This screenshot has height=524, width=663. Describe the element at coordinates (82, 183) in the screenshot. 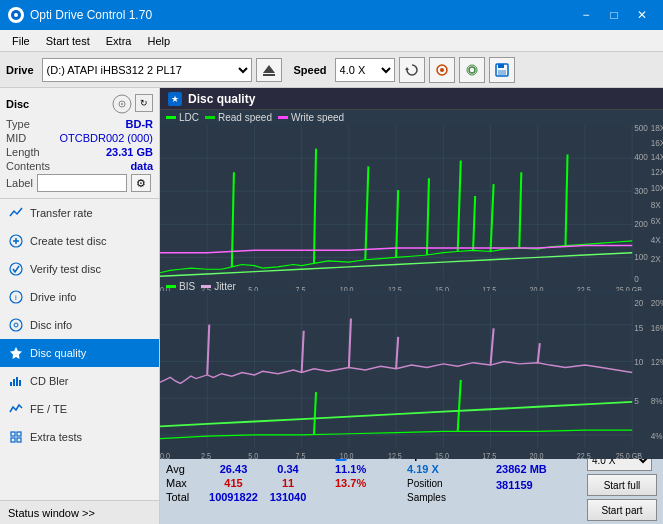

I see `disc-label-input` at that location.